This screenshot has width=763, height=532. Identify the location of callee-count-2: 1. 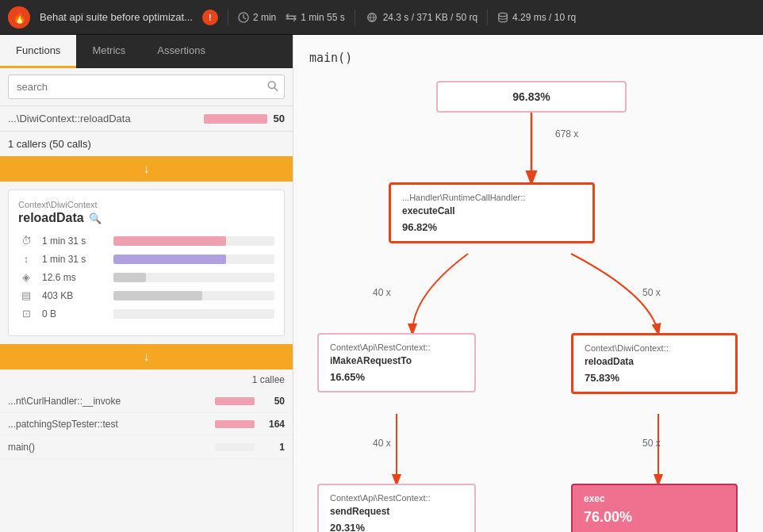
(273, 447).